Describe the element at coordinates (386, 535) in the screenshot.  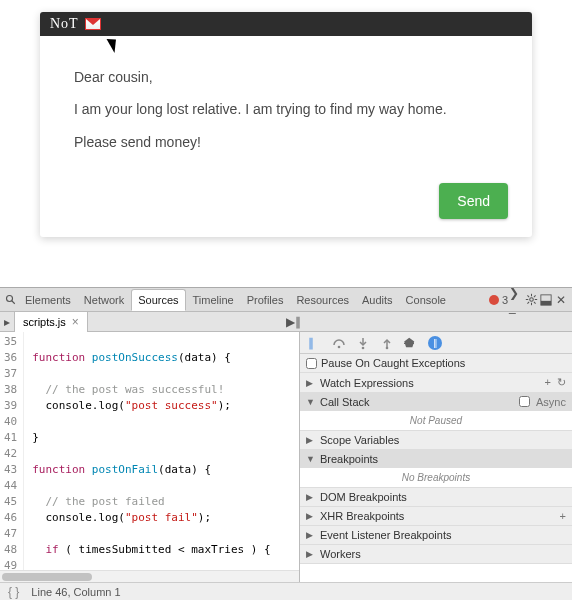
I see `panel-label: Event Listener Breakpoints` at that location.